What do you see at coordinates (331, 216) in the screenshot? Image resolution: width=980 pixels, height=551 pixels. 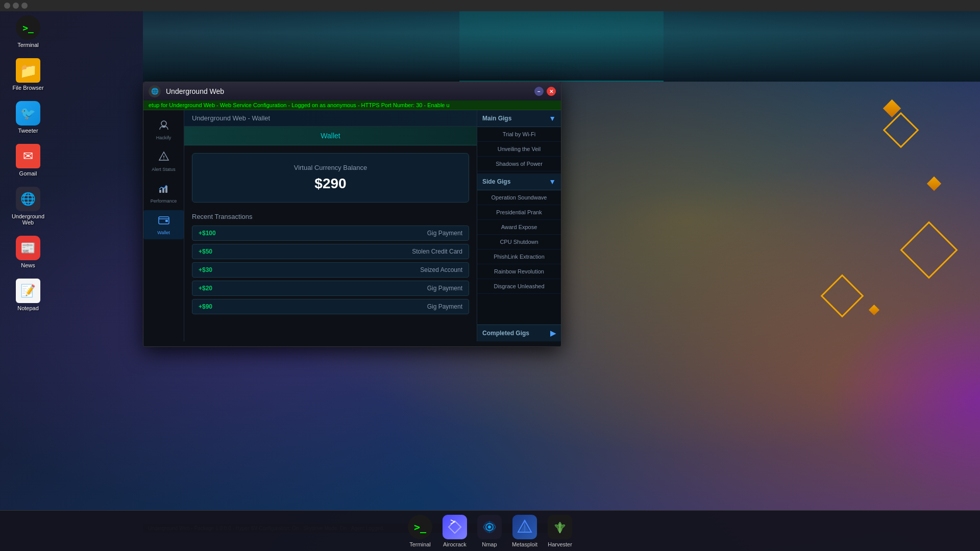 I see `transactions-title: Recent Transactions` at bounding box center [331, 216].